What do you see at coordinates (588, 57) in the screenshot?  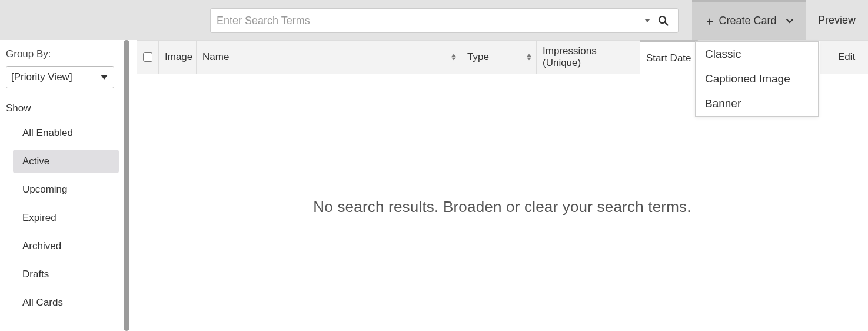 I see `column-header-impressions-label: Impressions (Unique)` at bounding box center [588, 57].